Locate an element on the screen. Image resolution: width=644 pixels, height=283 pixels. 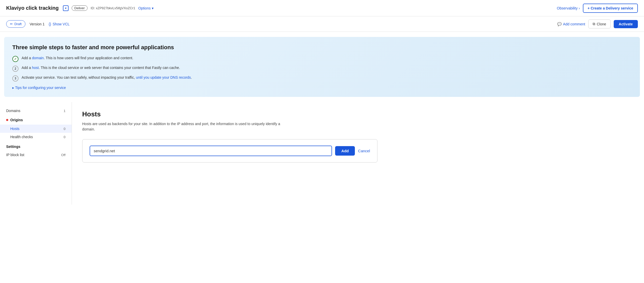
sidebar-item-domains: Domains 1 is located at coordinates (36, 111).